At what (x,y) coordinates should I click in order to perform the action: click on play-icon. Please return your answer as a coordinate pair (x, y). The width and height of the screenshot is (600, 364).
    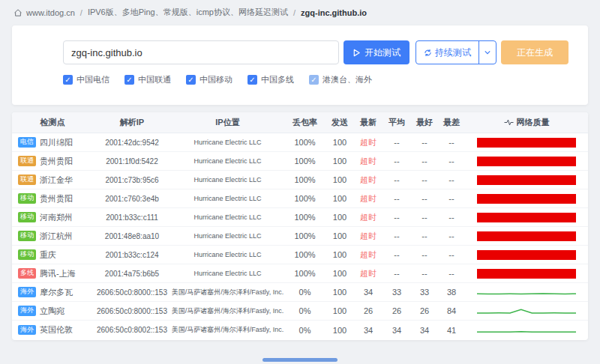
    Looking at the image, I should click on (357, 52).